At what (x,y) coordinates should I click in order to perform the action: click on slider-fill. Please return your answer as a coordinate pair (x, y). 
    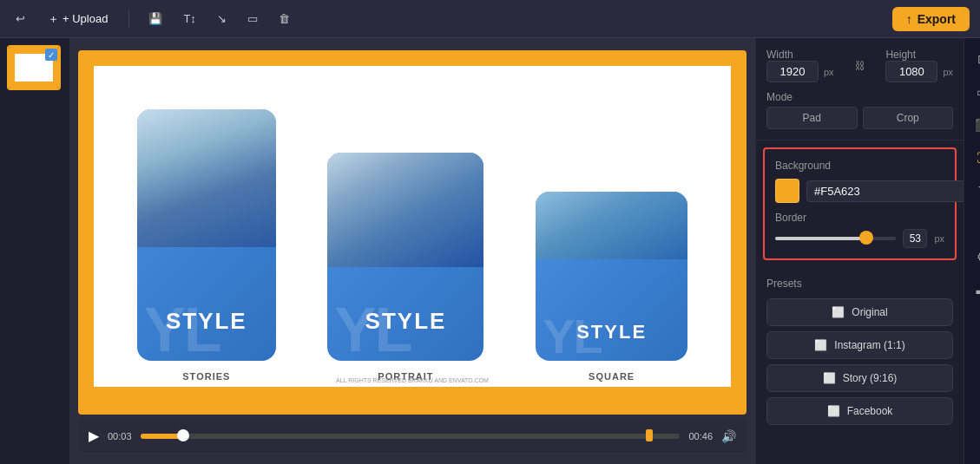
    Looking at the image, I should click on (821, 239).